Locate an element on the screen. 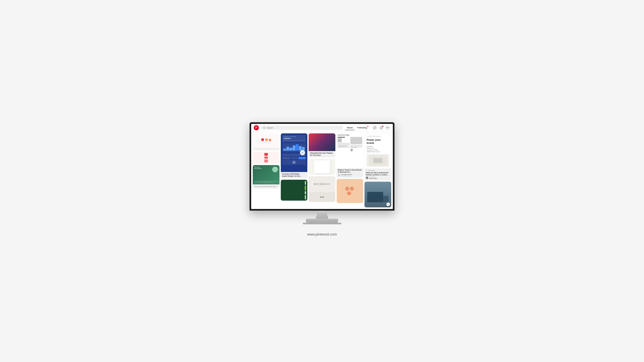 The image size is (644, 362). pin-column-1: ··· Time is ofthe essence is located at coordinates (266, 170).